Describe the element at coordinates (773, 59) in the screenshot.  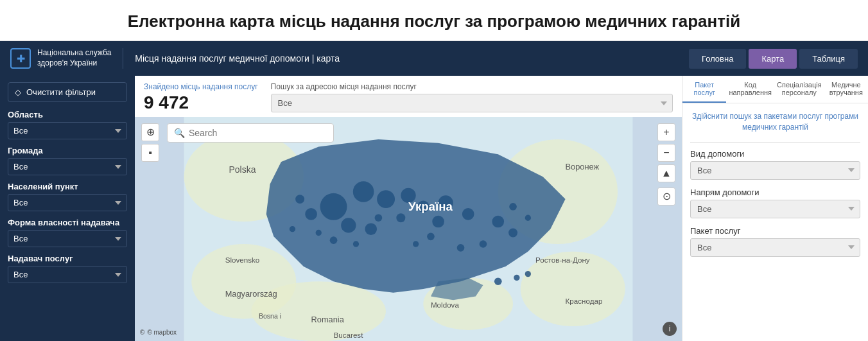
I see `nav-map-button: Карта` at that location.